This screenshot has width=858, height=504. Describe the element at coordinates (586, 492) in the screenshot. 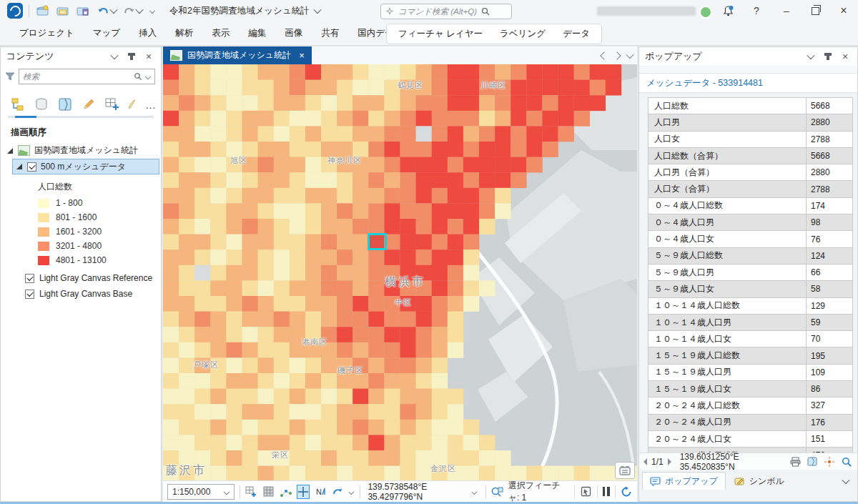

I see `select-tool-icon` at that location.